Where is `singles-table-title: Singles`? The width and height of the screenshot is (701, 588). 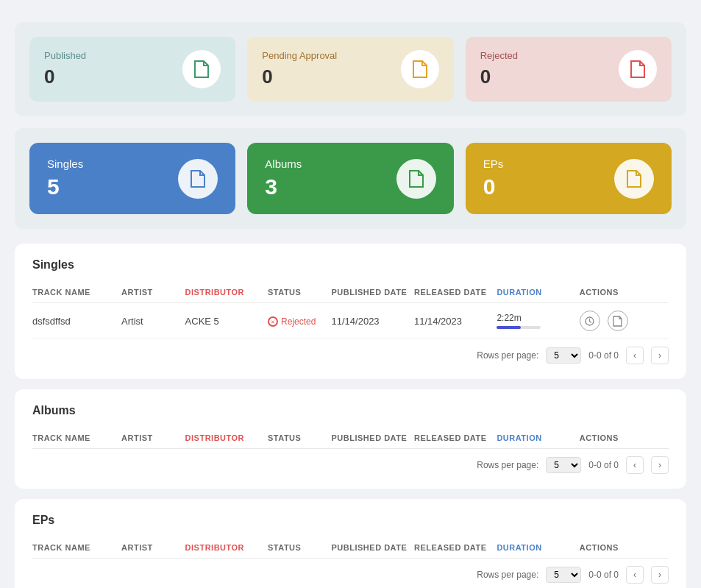 singles-table-title: Singles is located at coordinates (350, 265).